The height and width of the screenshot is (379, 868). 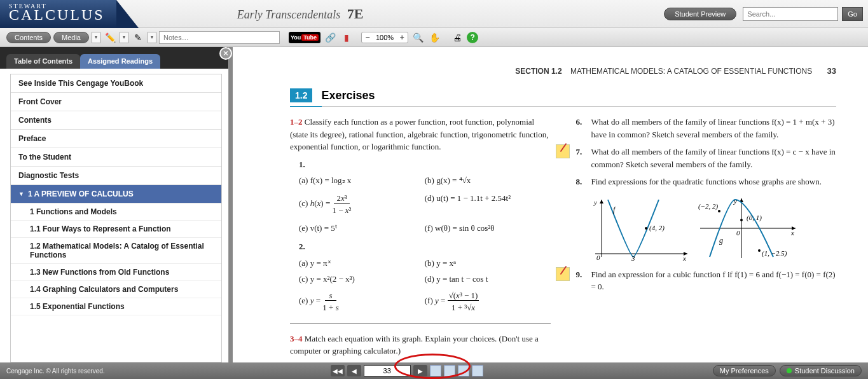 What do you see at coordinates (116, 251) in the screenshot?
I see `toc-entry: 1.2 Mathematical Models: A Catalog of Es…` at bounding box center [116, 251].